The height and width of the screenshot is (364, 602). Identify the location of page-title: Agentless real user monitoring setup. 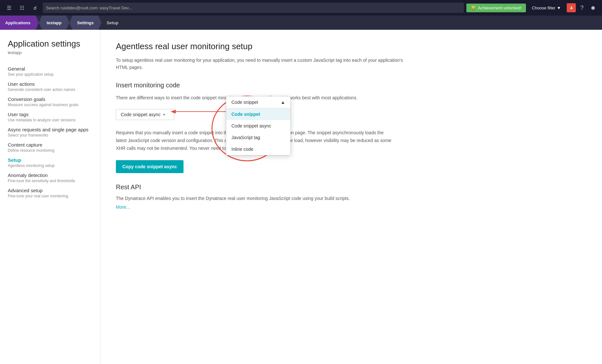
(351, 47).